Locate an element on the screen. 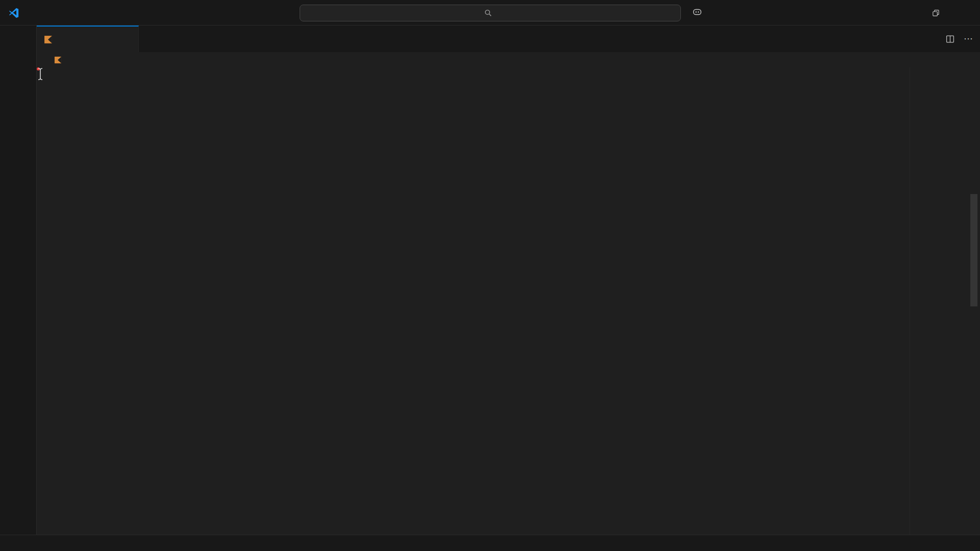 This screenshot has height=551, width=980. split-editor-icon is located at coordinates (950, 39).